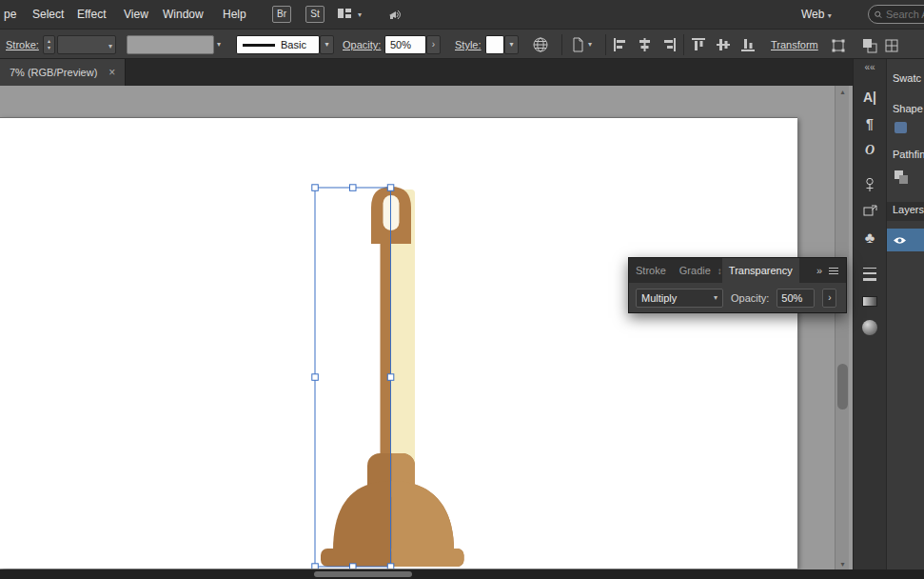 This screenshot has width=924, height=579. Describe the element at coordinates (234, 14) in the screenshot. I see `menu-help: Help` at that location.